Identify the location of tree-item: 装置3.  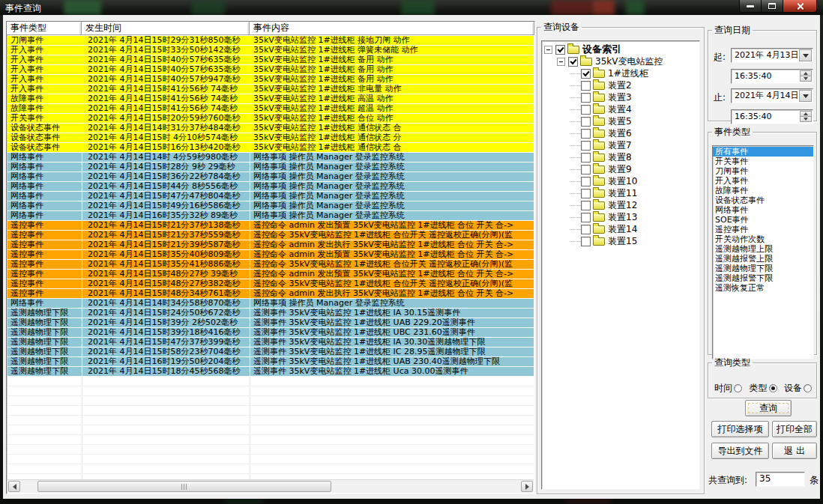
(621, 97).